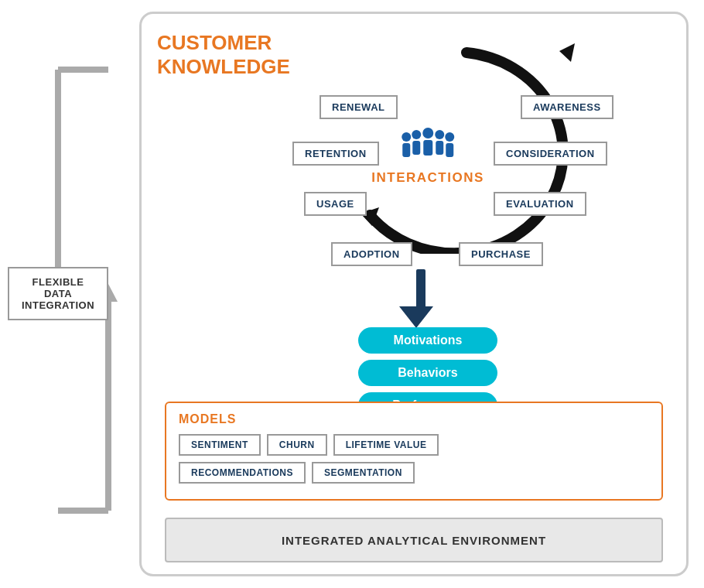 This screenshot has height=588, width=704. What do you see at coordinates (359, 107) in the screenshot?
I see `stage-renewal: RENEWAL` at bounding box center [359, 107].